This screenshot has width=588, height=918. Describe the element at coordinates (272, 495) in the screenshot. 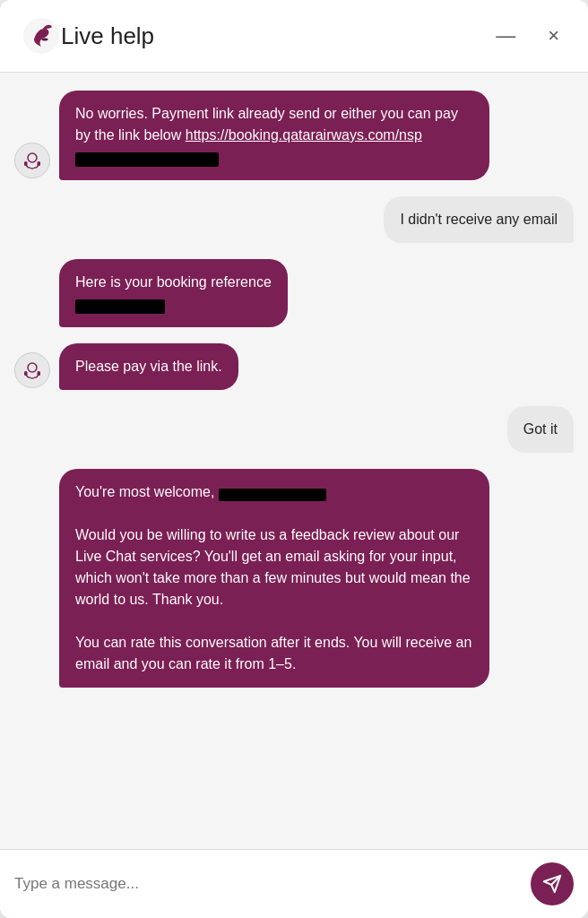

I see `redacted-name` at that location.